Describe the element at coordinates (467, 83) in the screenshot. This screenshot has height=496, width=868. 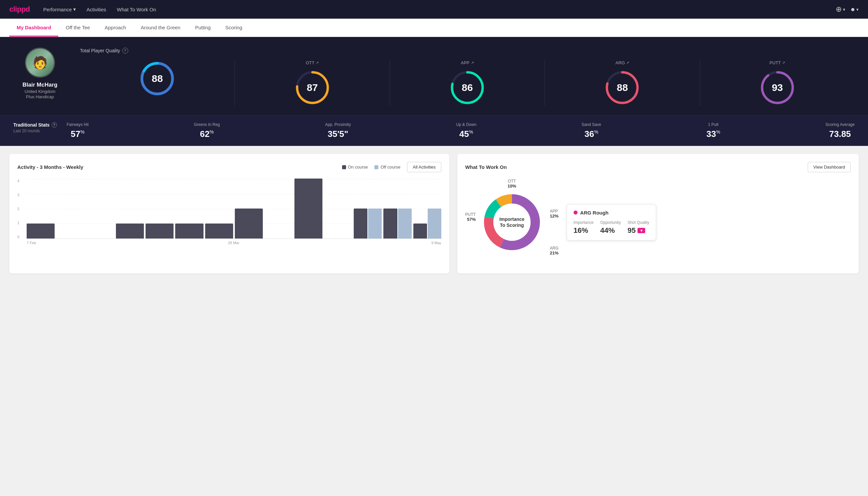
I see `score-card-app: APP ↗ 86` at that location.